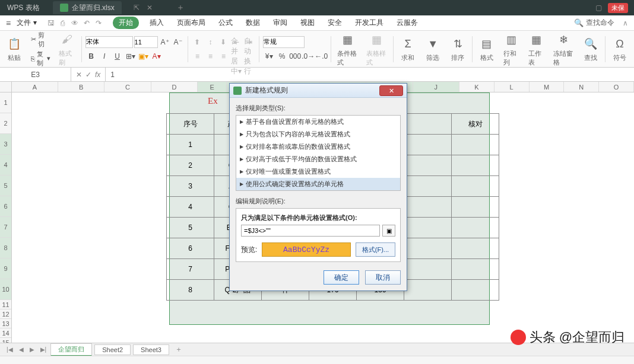 The image size is (634, 364). What do you see at coordinates (99, 23) in the screenshot?
I see `redo-icon: ↷` at bounding box center [99, 23].